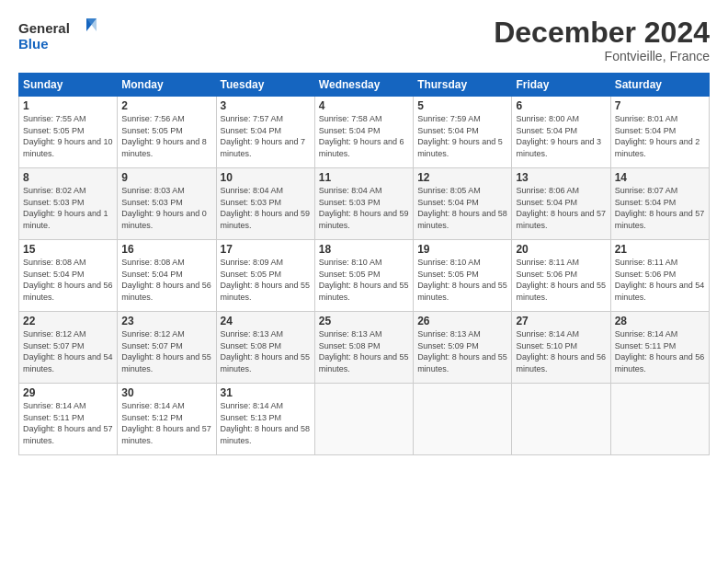  Describe the element at coordinates (167, 419) in the screenshot. I see `calendar-cell: 30 Sunrise: 8:14 AM Sunset: 5:12 PM Dayl…` at that location.